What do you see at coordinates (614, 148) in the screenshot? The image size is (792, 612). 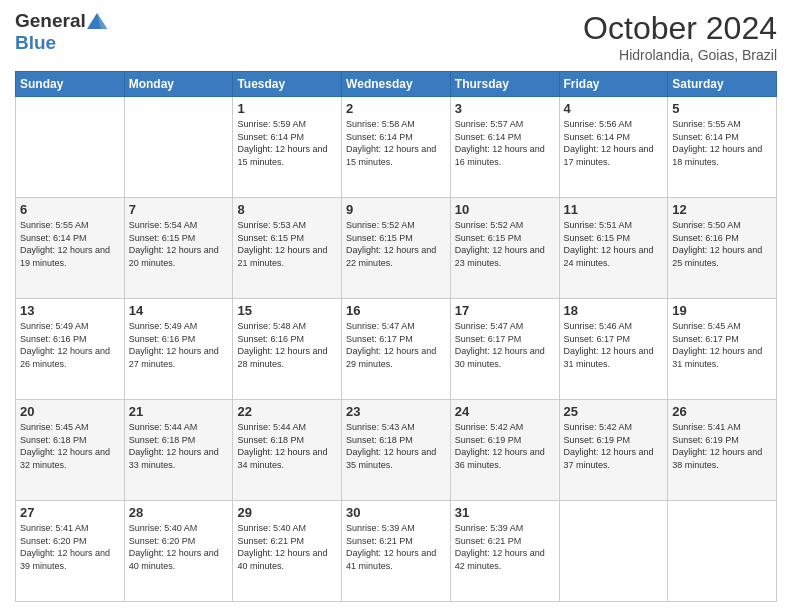 I see `calendar-cell: 4Sunrise: 5:56 AM Sunset: 6:14 PM Daylig…` at bounding box center [614, 148].